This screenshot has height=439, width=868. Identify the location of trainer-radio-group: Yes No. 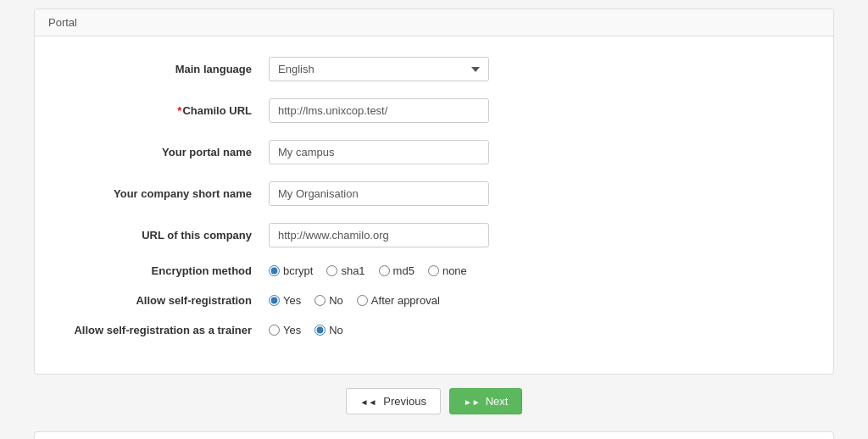
(306, 331).